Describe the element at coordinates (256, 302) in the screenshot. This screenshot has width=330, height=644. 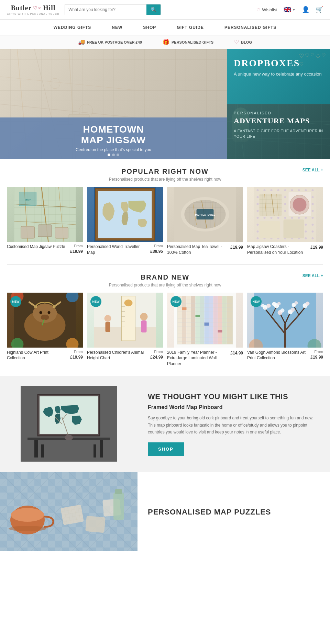
I see `new-badge-almond: NEW` at that location.